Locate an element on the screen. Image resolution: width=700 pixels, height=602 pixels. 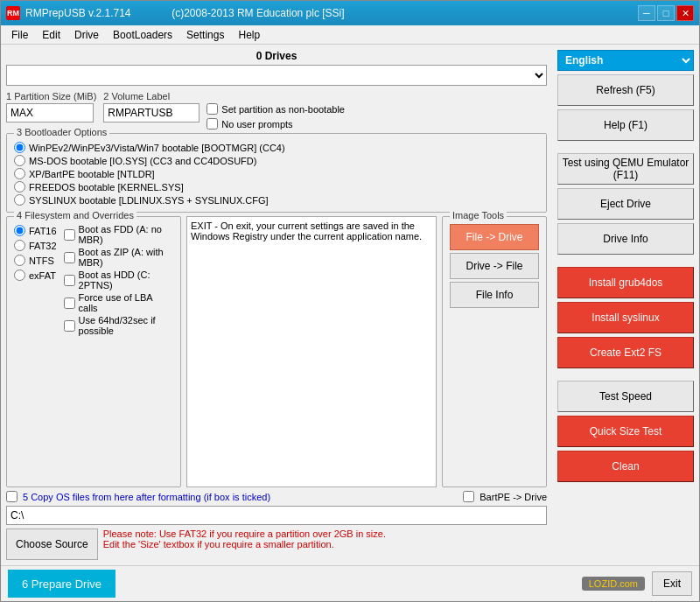
volume-label-label: 2 Volume Label is located at coordinates (151, 96).